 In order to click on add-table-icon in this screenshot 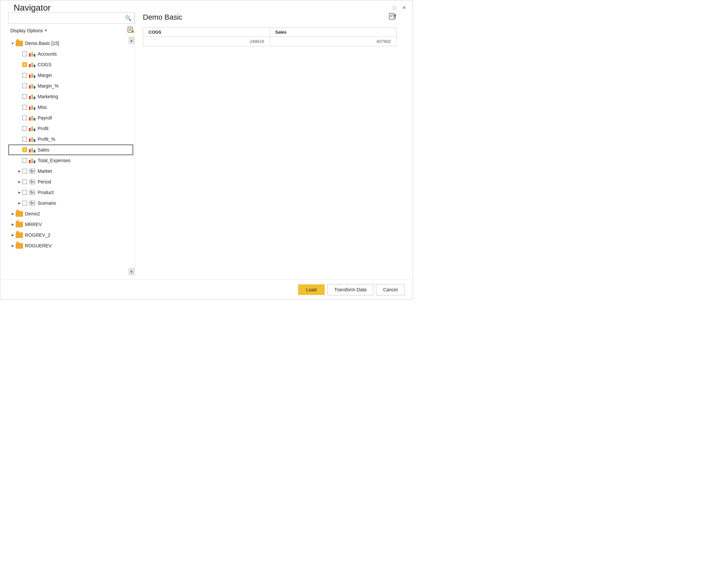, I will do `click(131, 30)`.